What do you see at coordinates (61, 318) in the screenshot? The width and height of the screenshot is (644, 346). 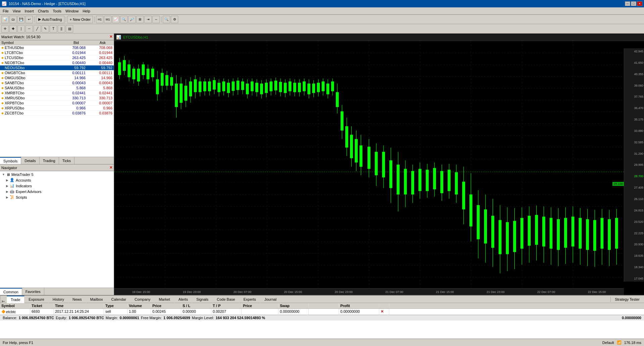 I see `equity-label: Equity:` at bounding box center [61, 318].